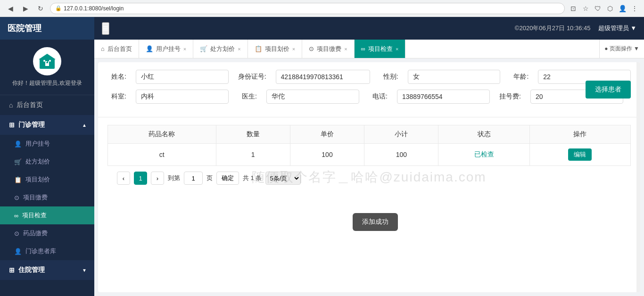 The height and width of the screenshot is (296, 644). I want to click on col-price: 单价, so click(327, 135).